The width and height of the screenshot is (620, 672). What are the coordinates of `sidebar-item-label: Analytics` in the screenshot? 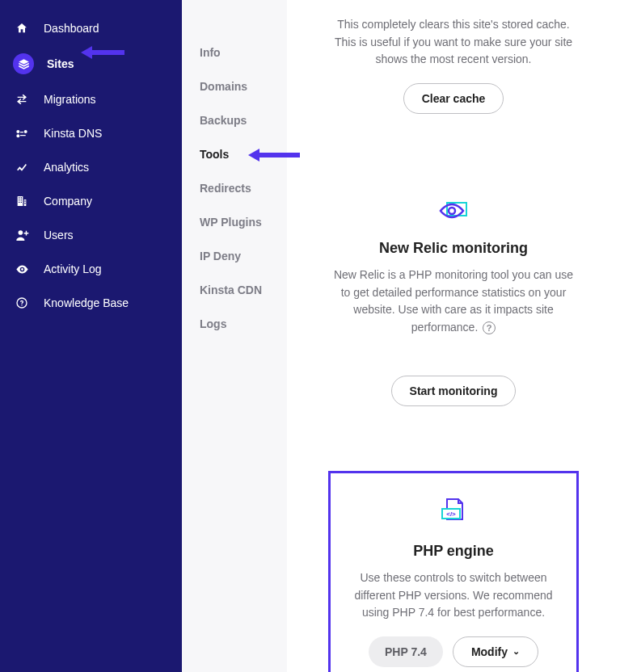 It's located at (66, 167).